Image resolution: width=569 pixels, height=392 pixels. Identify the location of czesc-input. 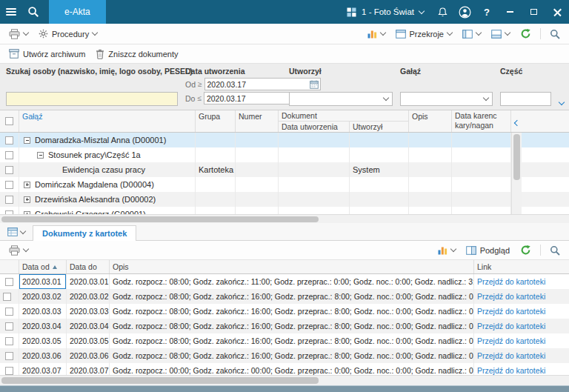
(526, 99).